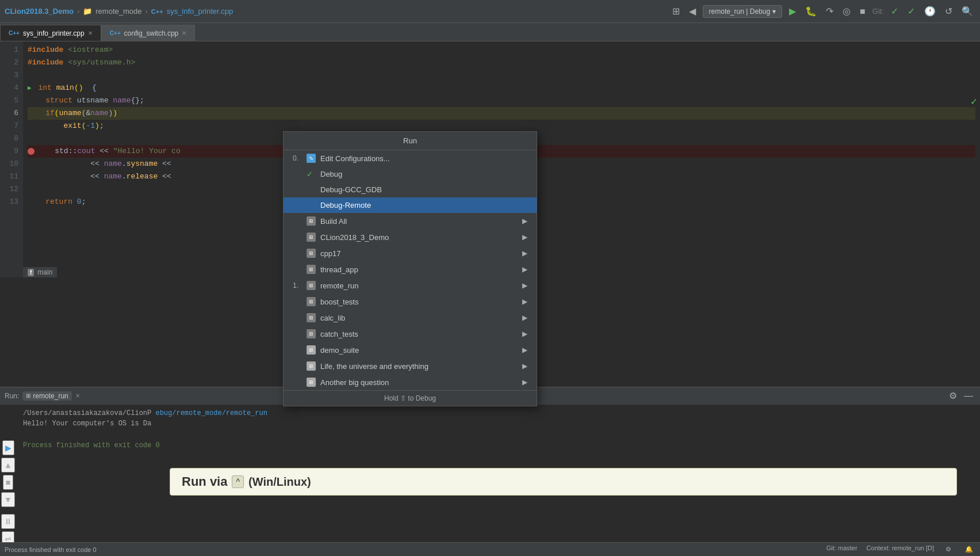  Describe the element at coordinates (8, 465) in the screenshot. I see `scroll-up-icon: ▲` at that location.